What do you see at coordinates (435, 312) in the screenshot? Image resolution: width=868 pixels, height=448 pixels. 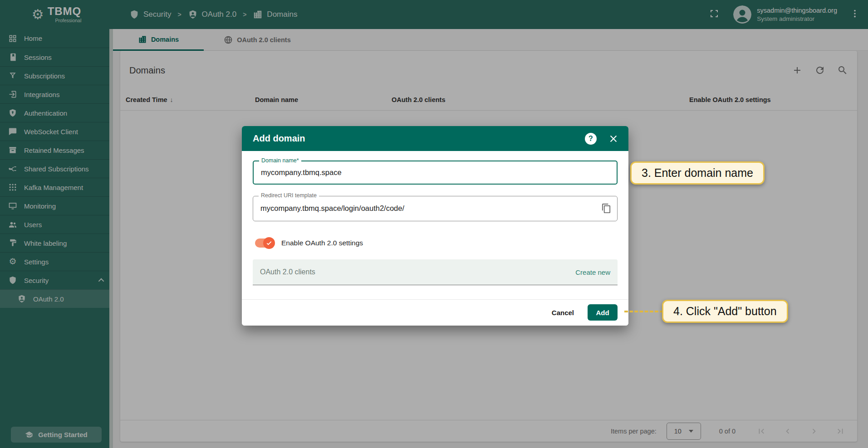 I see `dialog-footer: Cancel Add` at bounding box center [435, 312].